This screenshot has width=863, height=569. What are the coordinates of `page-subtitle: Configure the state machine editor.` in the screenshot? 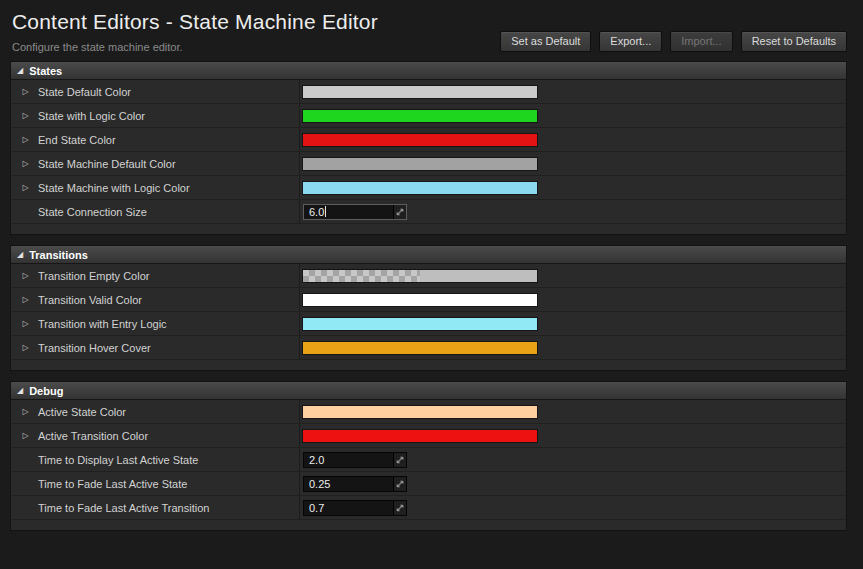 It's located at (195, 47).